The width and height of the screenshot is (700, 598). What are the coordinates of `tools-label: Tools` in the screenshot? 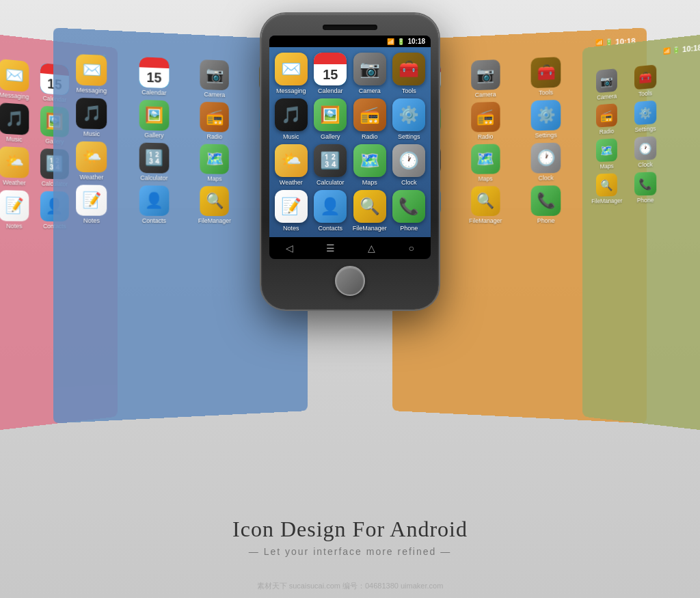 It's located at (409, 91).